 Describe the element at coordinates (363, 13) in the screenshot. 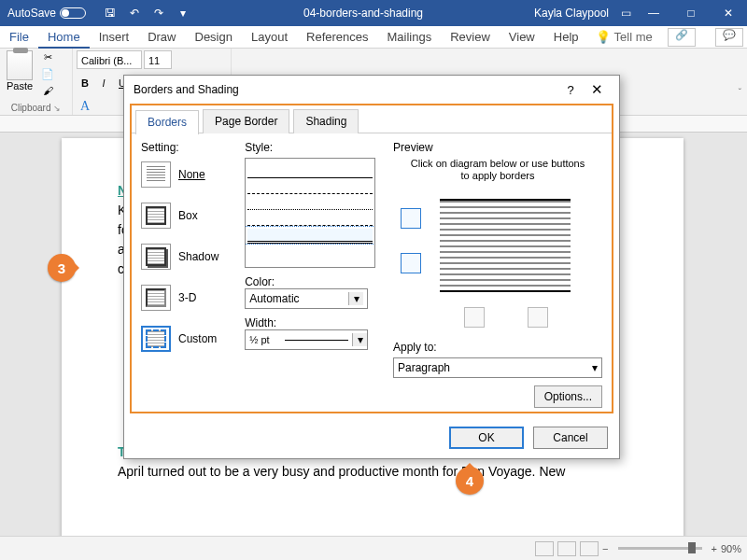

I see `document-title: 04-borders-and-shading` at that location.